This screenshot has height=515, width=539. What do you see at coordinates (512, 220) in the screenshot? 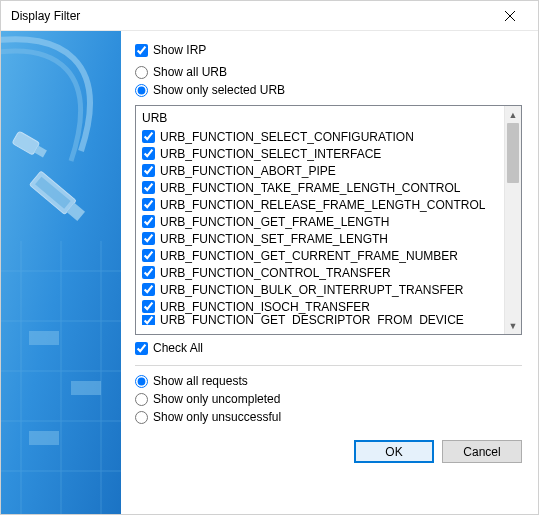
I see `scrollbar: ▲ ▼` at bounding box center [512, 220].